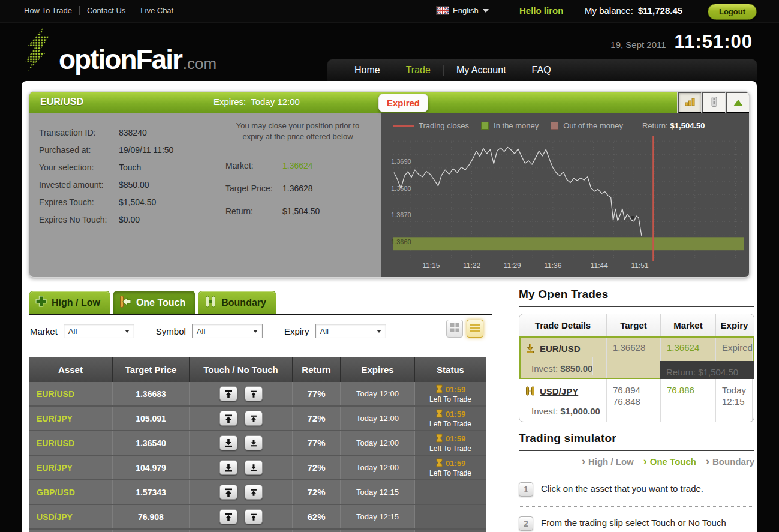 Image resolution: width=779 pixels, height=532 pixels. What do you see at coordinates (297, 166) in the screenshot?
I see `market-price: 1.36624` at bounding box center [297, 166].